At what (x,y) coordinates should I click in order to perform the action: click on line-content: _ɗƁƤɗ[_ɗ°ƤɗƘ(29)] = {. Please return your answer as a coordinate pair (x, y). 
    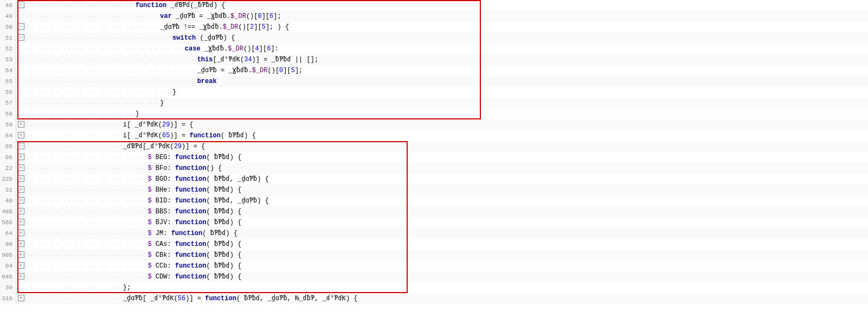
    Looking at the image, I should click on (494, 147).